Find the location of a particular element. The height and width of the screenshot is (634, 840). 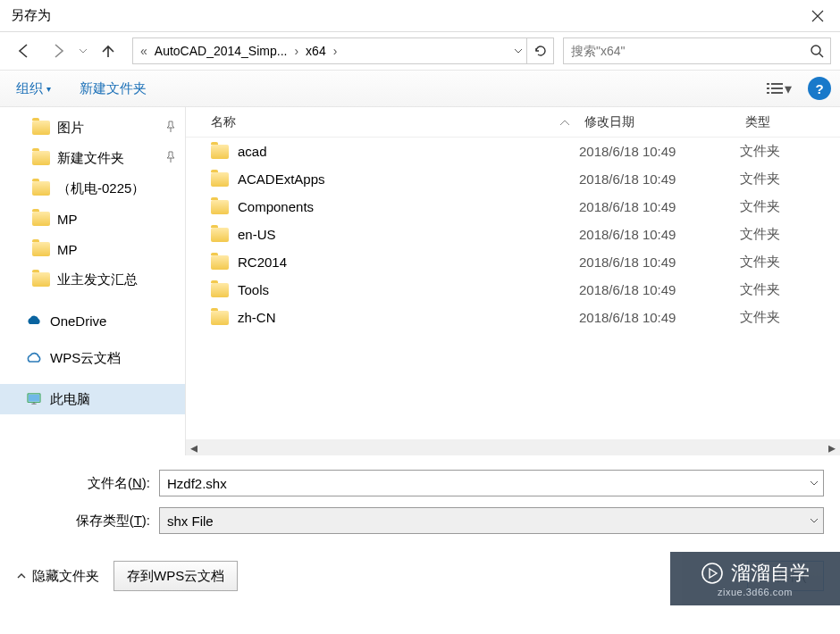

nav-up-button is located at coordinates (108, 51).